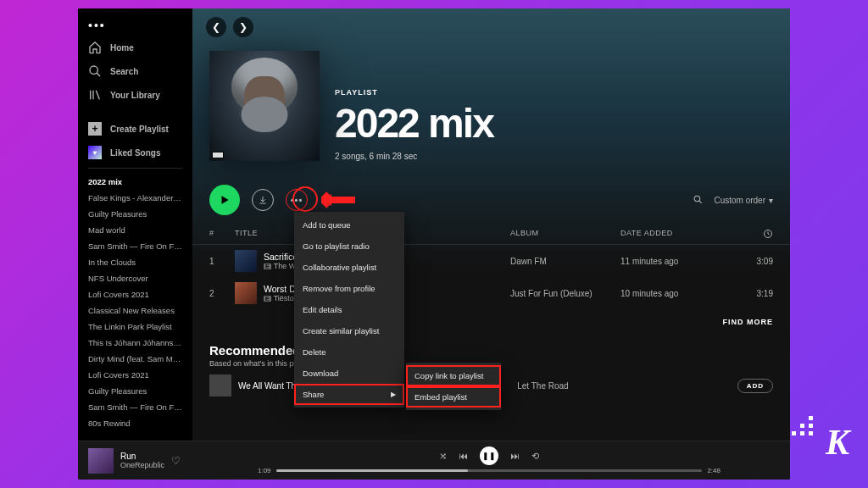 This screenshot has width=868, height=488. What do you see at coordinates (101, 461) in the screenshot?
I see `now-playing-art` at bounding box center [101, 461].